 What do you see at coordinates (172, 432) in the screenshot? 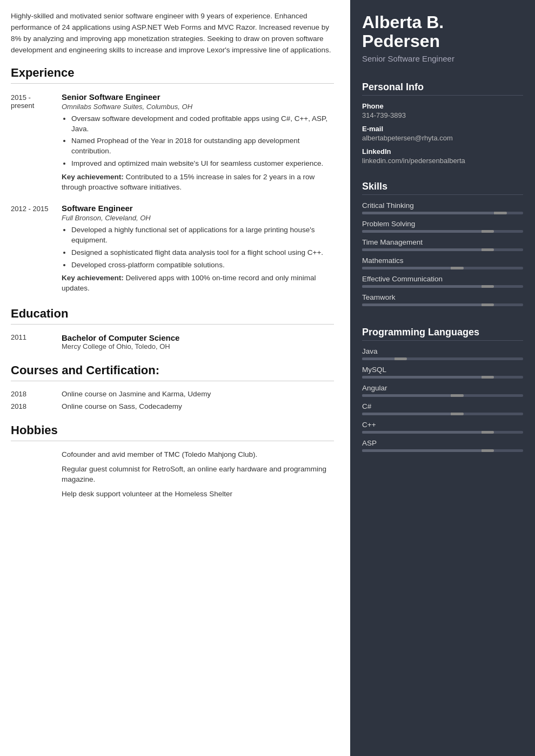
I see `hobbies-title: Hobbies` at bounding box center [172, 432].